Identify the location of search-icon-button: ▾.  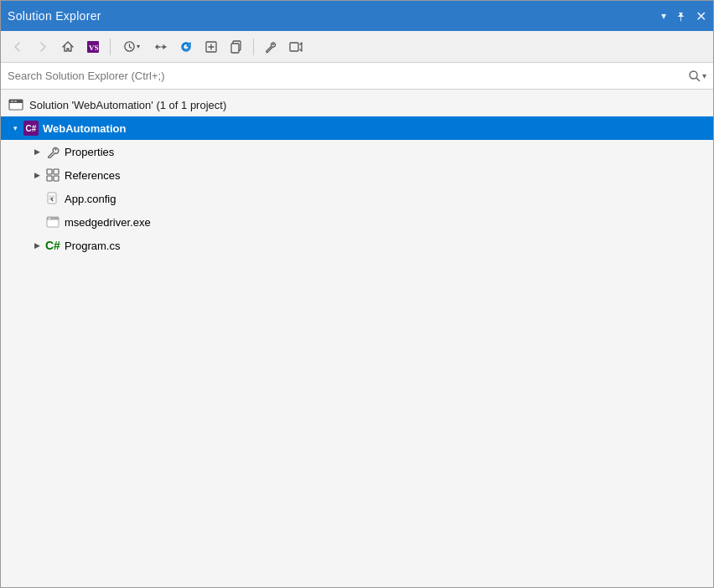
(697, 76).